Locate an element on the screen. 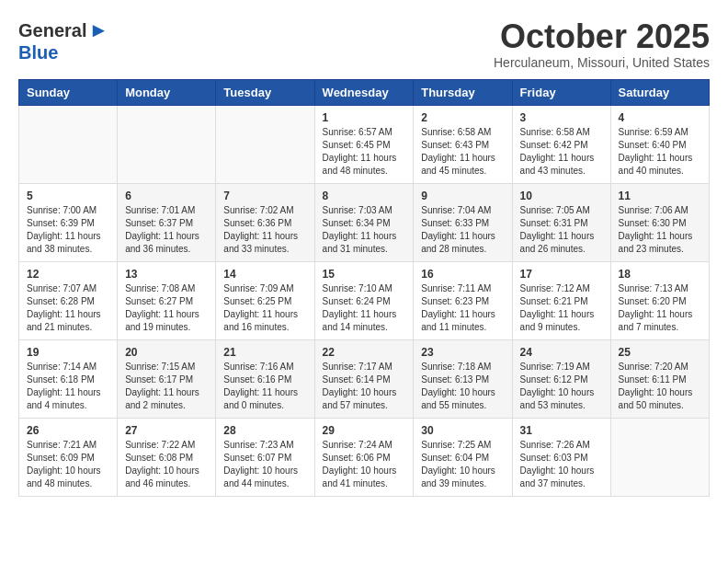 Image resolution: width=728 pixels, height=563 pixels. calendar-week-row: 12Sunrise: 7:07 AM Sunset: 6:28 PM Dayli… is located at coordinates (364, 300).